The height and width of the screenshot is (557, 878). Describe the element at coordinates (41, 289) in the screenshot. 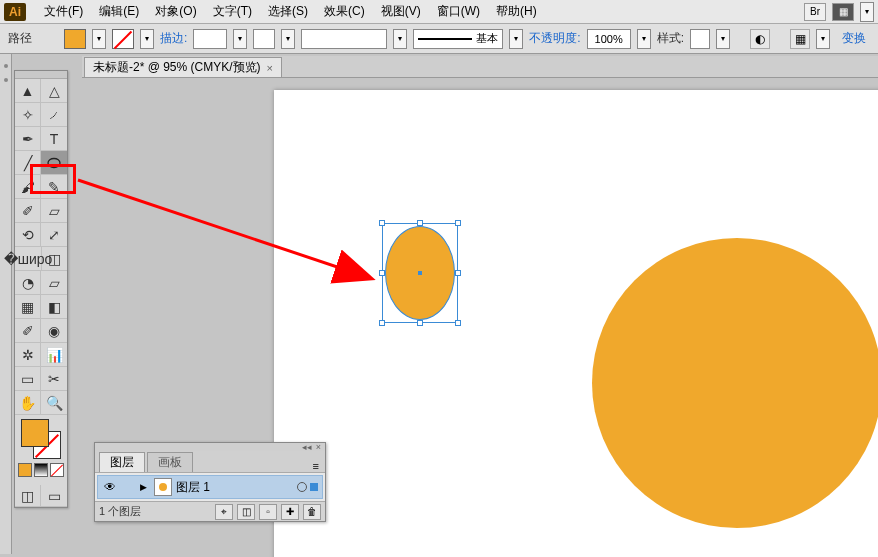

I see `toolbox-panel: ▲ △ ✧ ⟋ ✒ T ╱ 🖌 ✎ ✐ ▱ ⟲ ⤢ �широ ◫ ◔ ▱ ▦ …` at that location.